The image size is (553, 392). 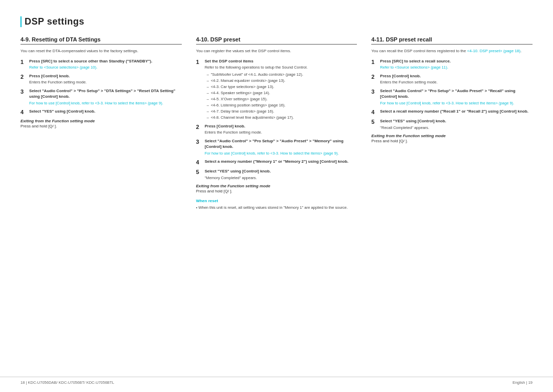 I want to click on step-49-4: 4 Select "YES" using [Control] knob., so click(x=101, y=112).